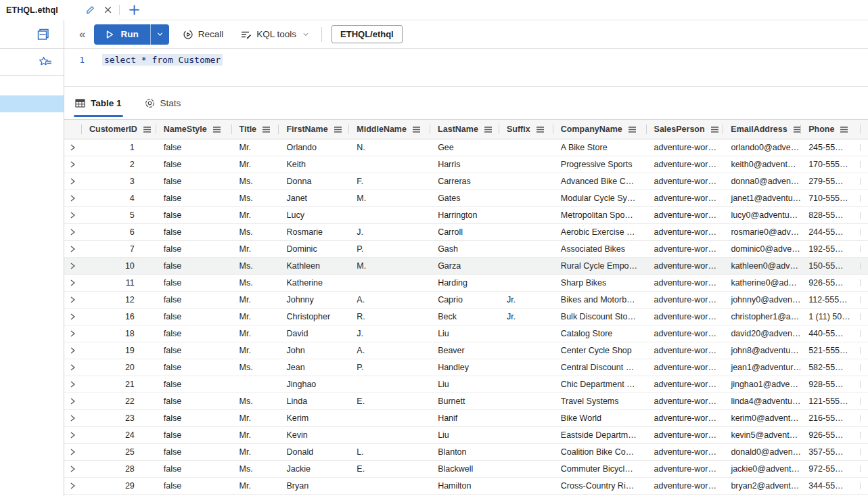  I want to click on table-row: 3falseMs.DonnaF.CarrerasAdvanced Bike C……, so click(466, 181).